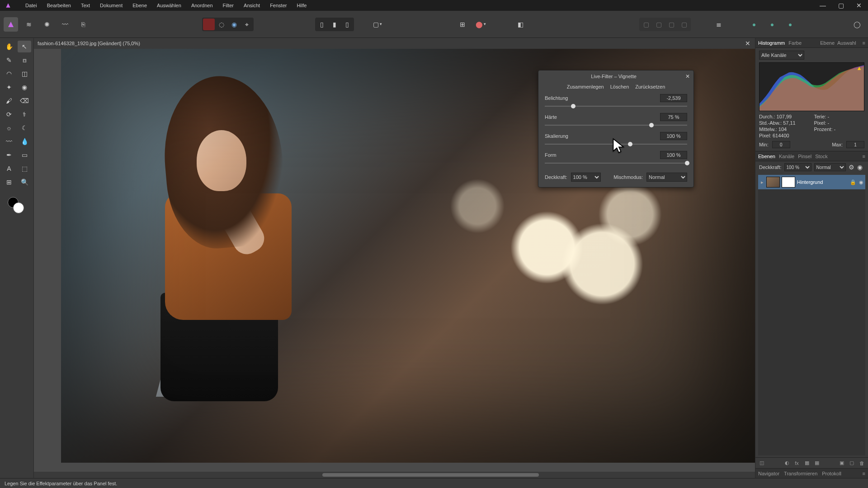 This screenshot has width=868, height=488. Describe the element at coordinates (24, 155) in the screenshot. I see `shape-tool: ▭` at that location.